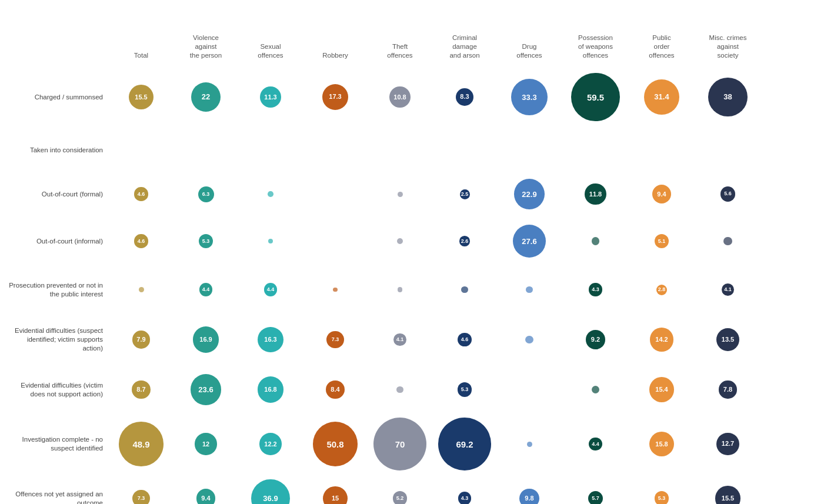 Image resolution: width=814 pixels, height=504 pixels. Describe the element at coordinates (400, 96) in the screenshot. I see `bubble-0-4: 10.8` at that location.